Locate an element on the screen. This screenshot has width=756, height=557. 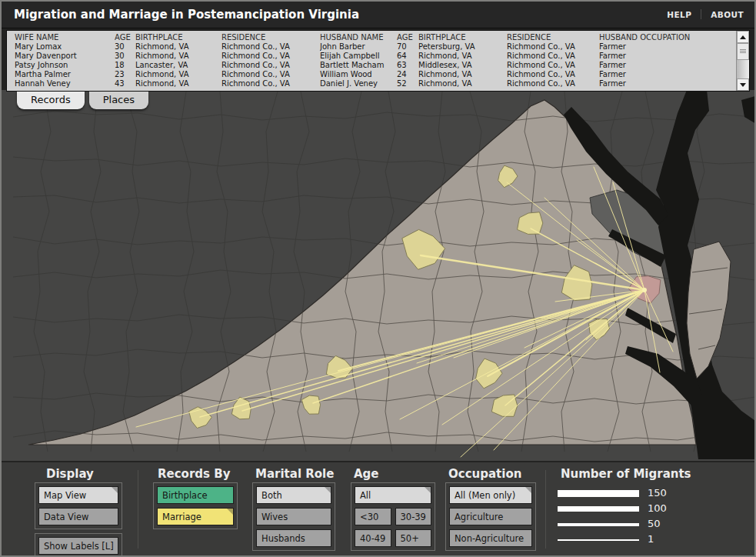
up-arrow-icon is located at coordinates (743, 37).